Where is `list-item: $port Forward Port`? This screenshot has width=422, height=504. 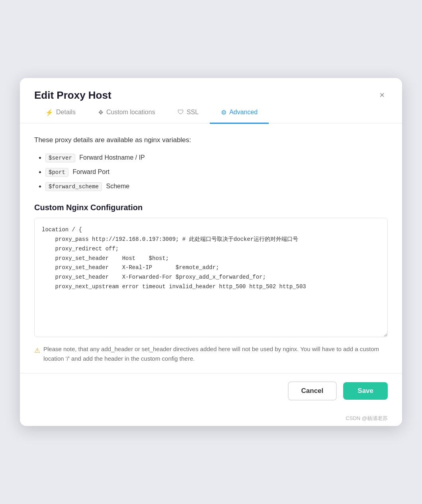
list-item: $port Forward Port is located at coordinates (217, 172).